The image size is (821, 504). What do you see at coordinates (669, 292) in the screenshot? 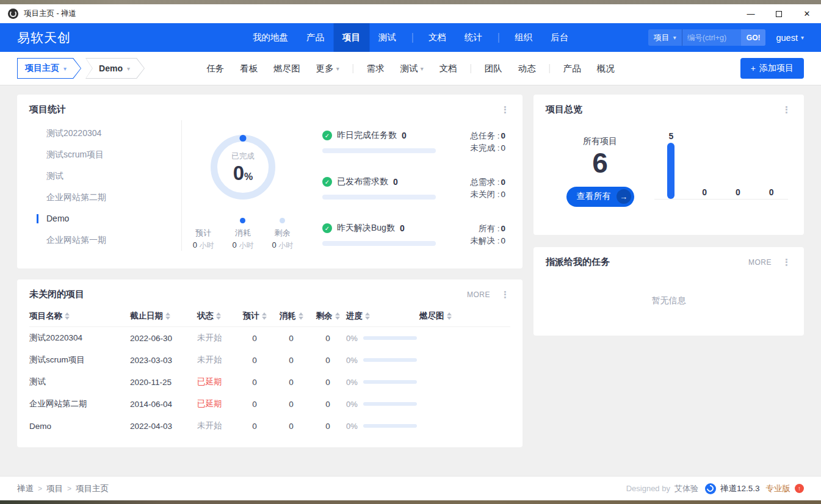
I see `my-tasks-panel: 指派给我的任务 MORE ⋮ 暂无信息` at bounding box center [669, 292].